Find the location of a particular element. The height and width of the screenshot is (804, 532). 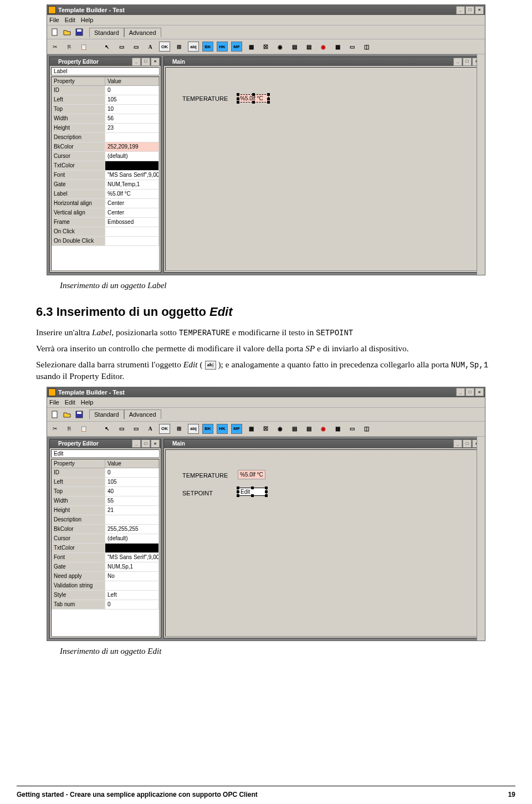

property-value: 23 is located at coordinates (132, 129).